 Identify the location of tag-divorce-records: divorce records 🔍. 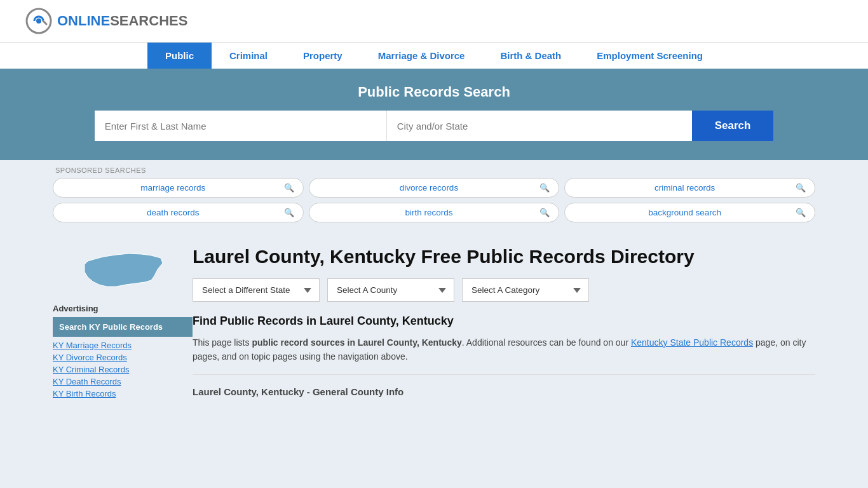
(435, 188).